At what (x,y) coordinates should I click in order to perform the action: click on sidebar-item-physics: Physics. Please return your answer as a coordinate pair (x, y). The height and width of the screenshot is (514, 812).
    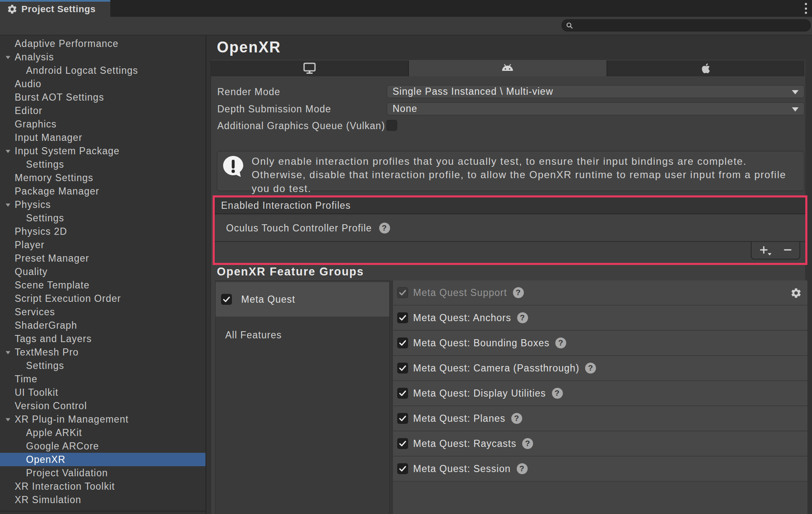
    Looking at the image, I should click on (103, 205).